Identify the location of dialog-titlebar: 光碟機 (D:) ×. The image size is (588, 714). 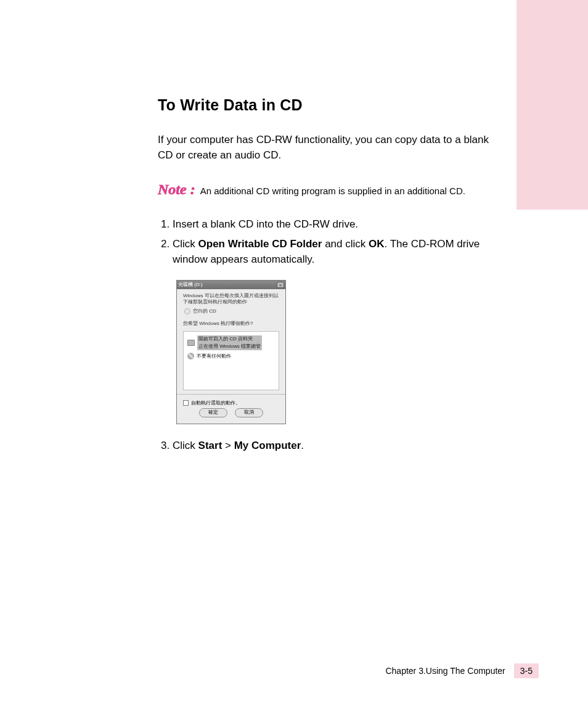
(231, 285).